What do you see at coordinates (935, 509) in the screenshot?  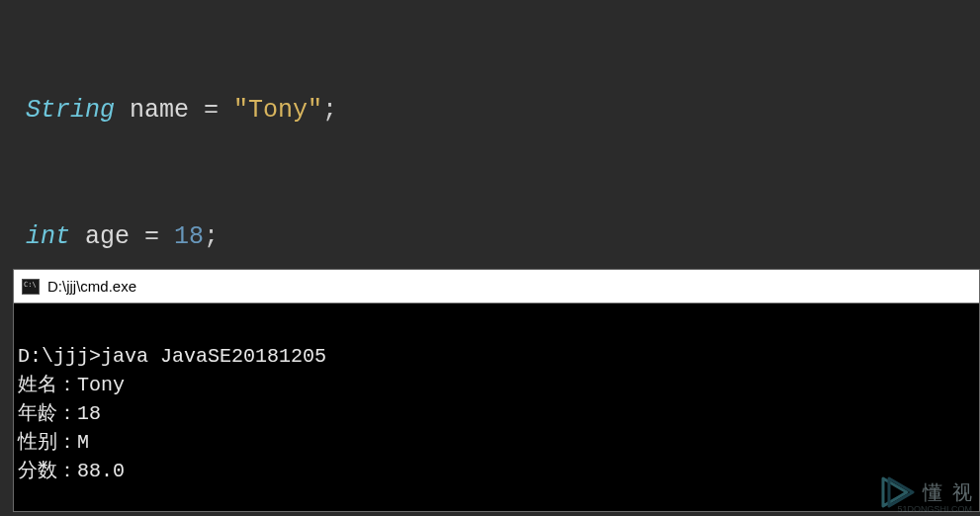 I see `watermark-url: 51DONGSHI.COM` at bounding box center [935, 509].